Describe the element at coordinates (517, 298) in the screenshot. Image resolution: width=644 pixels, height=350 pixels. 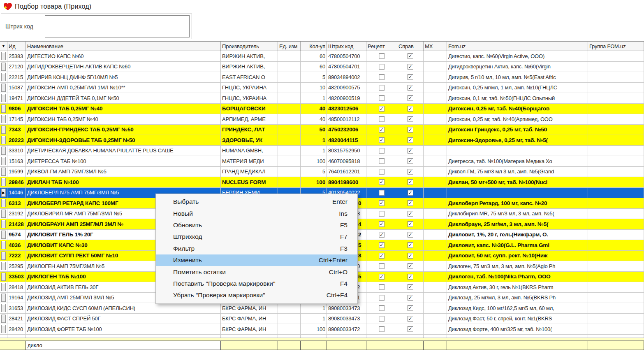
I see `cell-fom: Диклозид, 25 мг/мл, 3 мл, амп. №5(BKRS P…` at that location.